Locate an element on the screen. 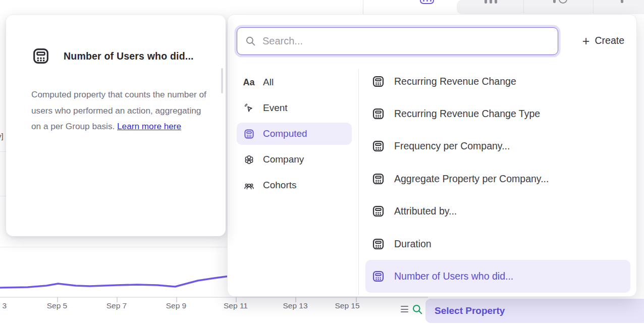 The image size is (644, 324). create-button: + Create is located at coordinates (604, 40).